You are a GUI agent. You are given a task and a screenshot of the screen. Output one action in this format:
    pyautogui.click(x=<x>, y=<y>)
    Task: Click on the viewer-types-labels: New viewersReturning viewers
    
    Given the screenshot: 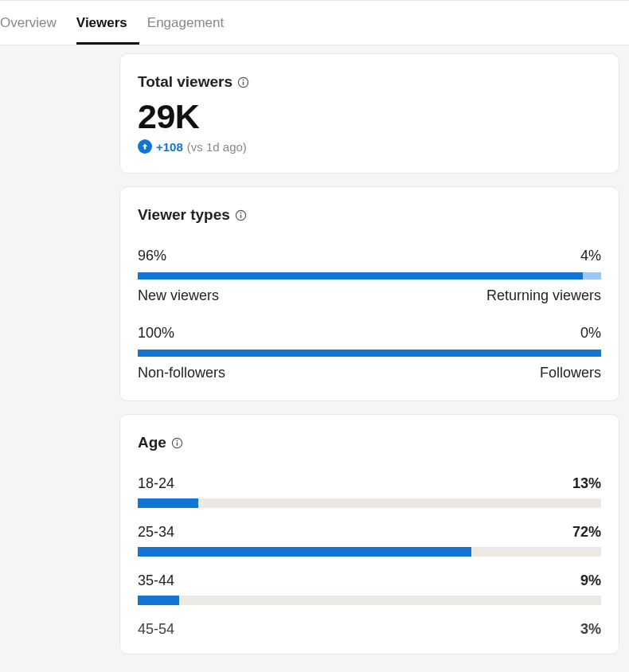 What is the action you would take?
    pyautogui.click(x=369, y=296)
    